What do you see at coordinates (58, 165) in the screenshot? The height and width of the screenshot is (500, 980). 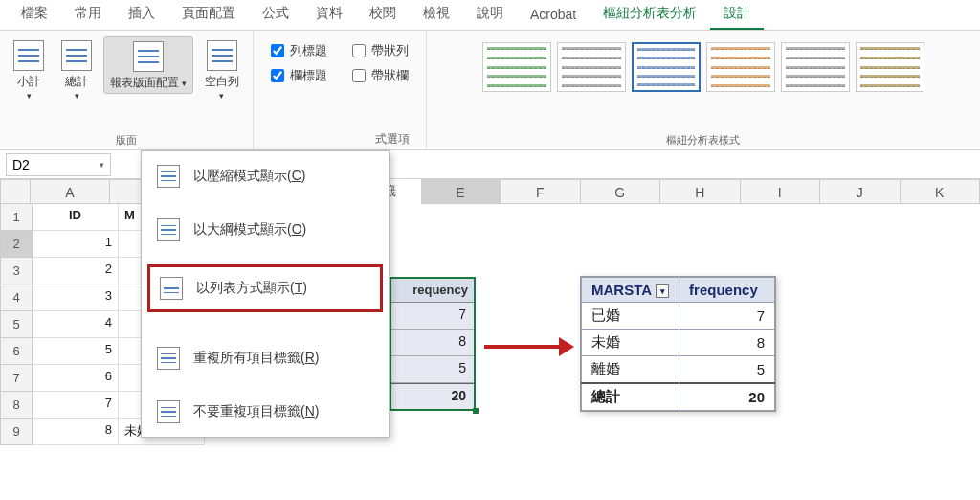 I see `name-box: D2▾` at bounding box center [58, 165].